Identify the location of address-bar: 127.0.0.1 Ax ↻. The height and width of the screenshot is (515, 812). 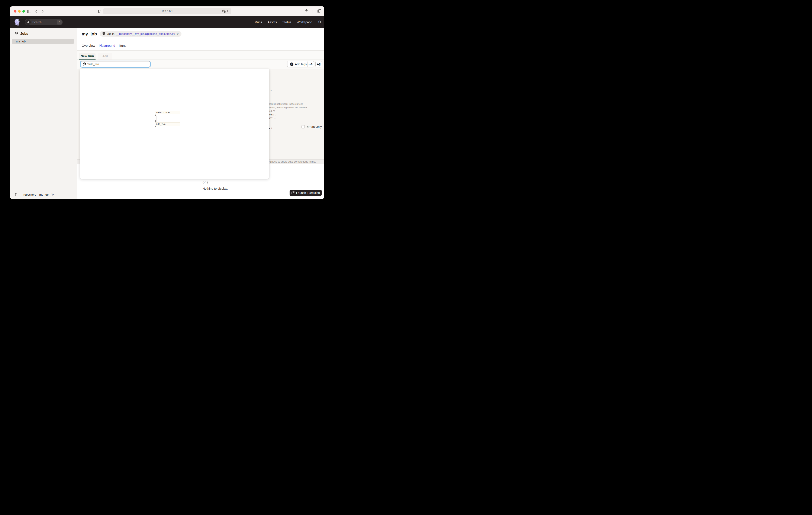
(167, 11).